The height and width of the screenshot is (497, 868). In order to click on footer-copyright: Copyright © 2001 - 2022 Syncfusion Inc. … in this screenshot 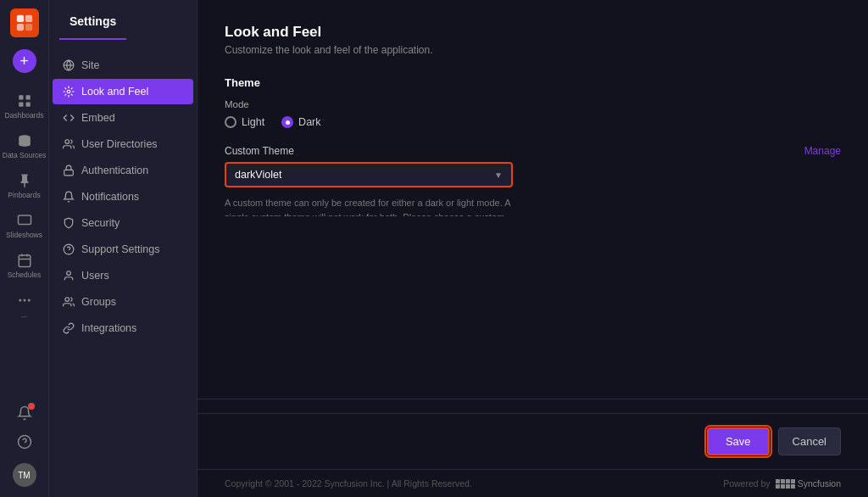, I will do `click(348, 483)`.